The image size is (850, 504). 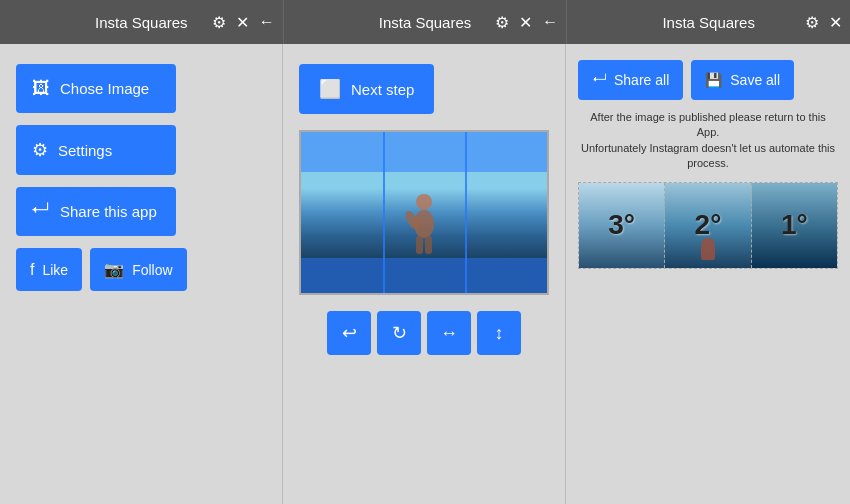 I want to click on share-icon: ⮠, so click(x=41, y=212).